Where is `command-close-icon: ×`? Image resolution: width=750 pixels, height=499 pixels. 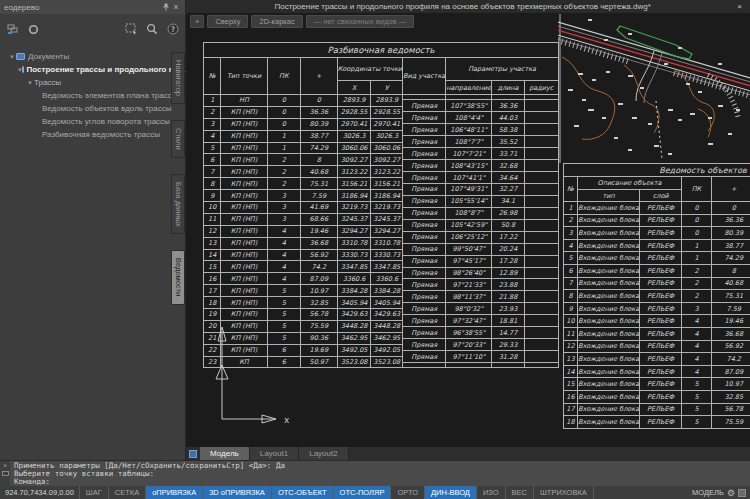
command-close-icon: × is located at coordinates (5, 466).